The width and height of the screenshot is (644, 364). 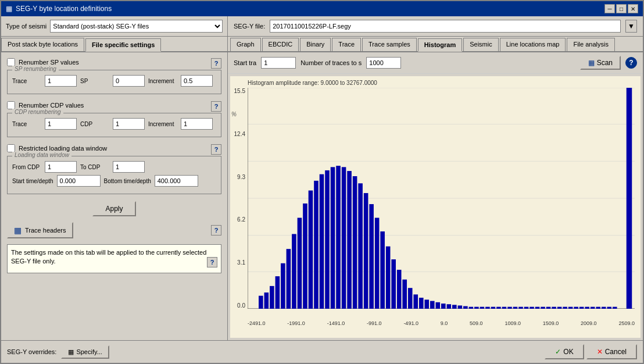 What do you see at coordinates (212, 262) in the screenshot?
I see `info-help-button: ?` at bounding box center [212, 262].